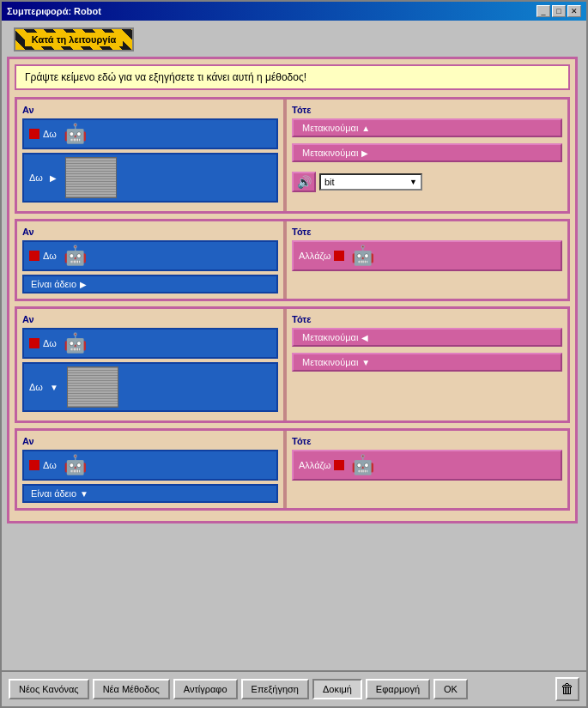 This screenshot has width=588, height=708. What do you see at coordinates (150, 110) in the screenshot?
I see `rule-1-av: Αν` at bounding box center [150, 110].